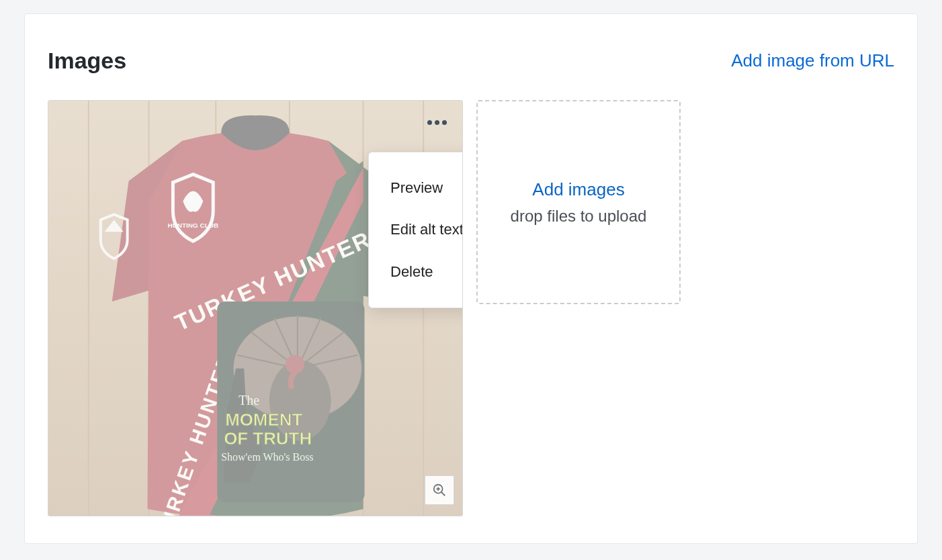 Image resolution: width=942 pixels, height=560 pixels. What do you see at coordinates (415, 230) in the screenshot?
I see `image-context-menu: Preview Edit alt text Delete` at bounding box center [415, 230].